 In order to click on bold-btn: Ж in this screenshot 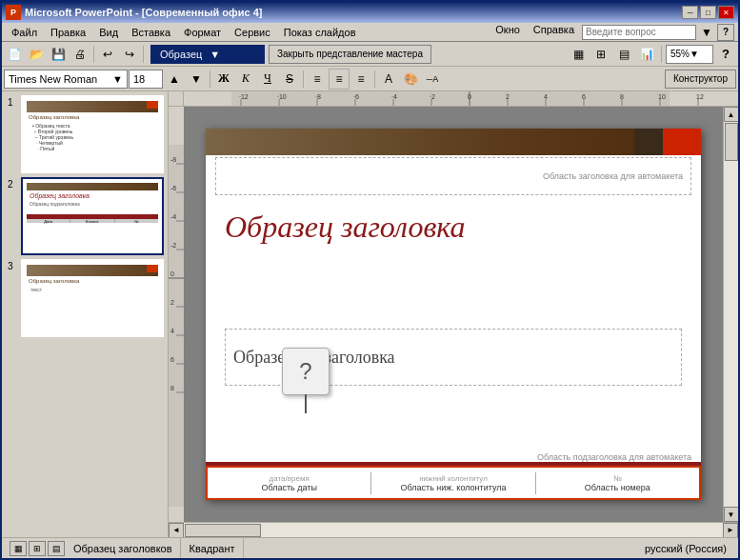, I will do `click(224, 79)`.